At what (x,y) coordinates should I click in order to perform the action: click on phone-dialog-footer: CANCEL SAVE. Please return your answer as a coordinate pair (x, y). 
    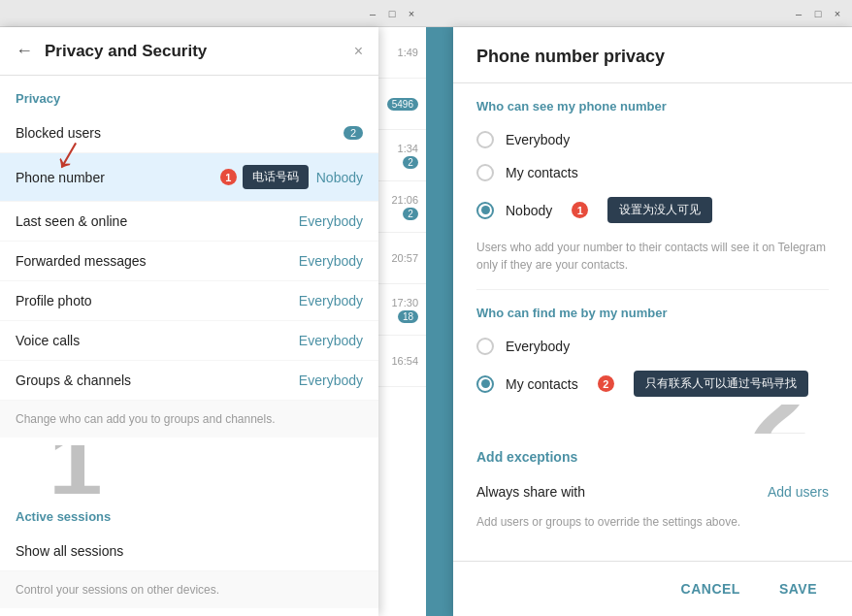
    Looking at the image, I should click on (652, 588).